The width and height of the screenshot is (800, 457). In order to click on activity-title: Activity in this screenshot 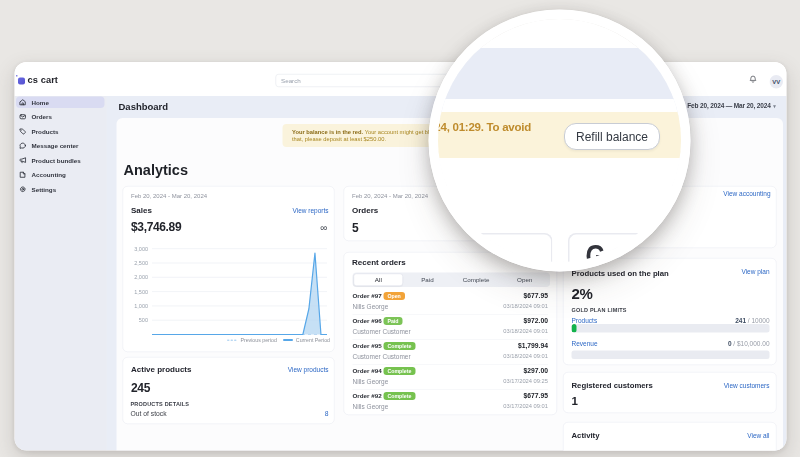, I will do `click(586, 436)`.